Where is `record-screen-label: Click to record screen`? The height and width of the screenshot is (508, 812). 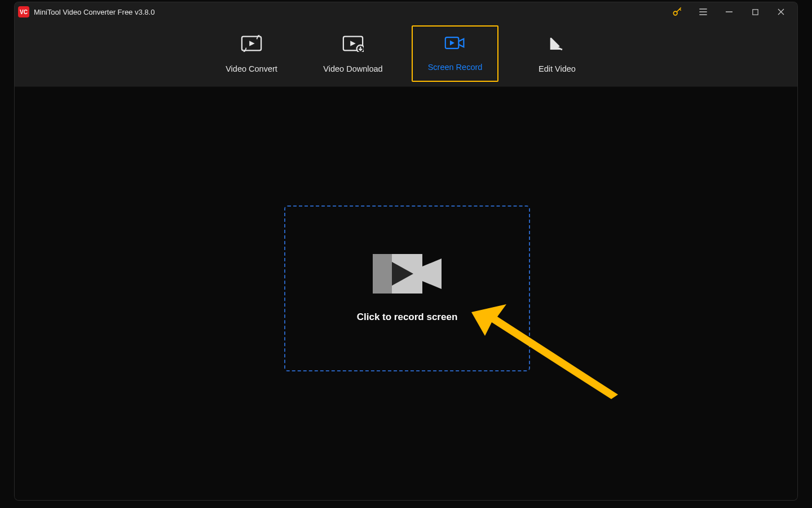 record-screen-label: Click to record screen is located at coordinates (407, 317).